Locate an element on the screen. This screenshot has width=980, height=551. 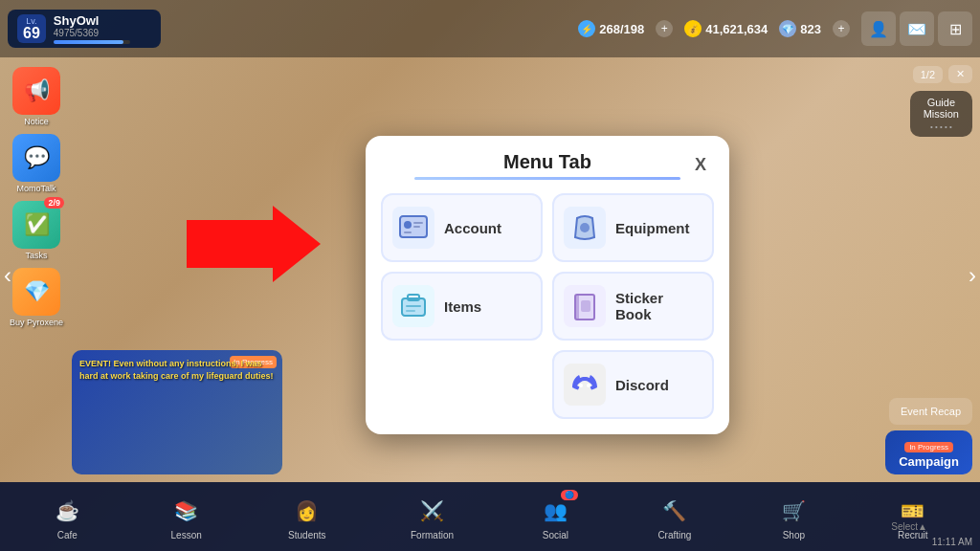
modal-title: Menu Tab is located at coordinates (547, 163).